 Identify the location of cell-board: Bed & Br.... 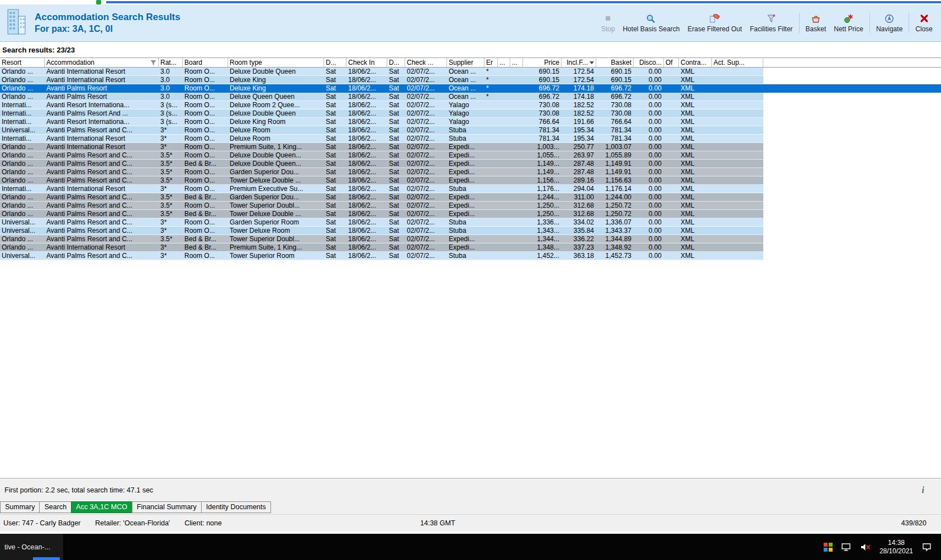
(206, 247).